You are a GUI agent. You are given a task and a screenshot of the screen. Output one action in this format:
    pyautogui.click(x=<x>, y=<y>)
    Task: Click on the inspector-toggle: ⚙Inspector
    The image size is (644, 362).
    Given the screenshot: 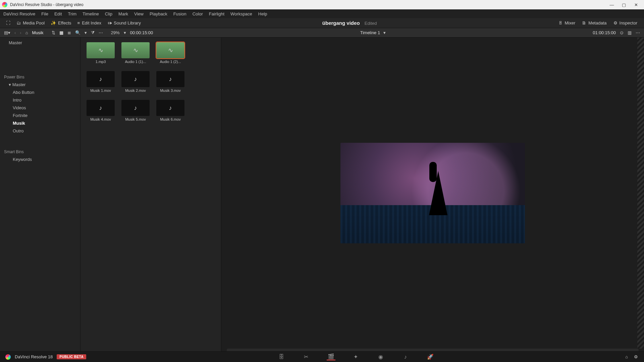 What is the action you would take?
    pyautogui.click(x=625, y=23)
    